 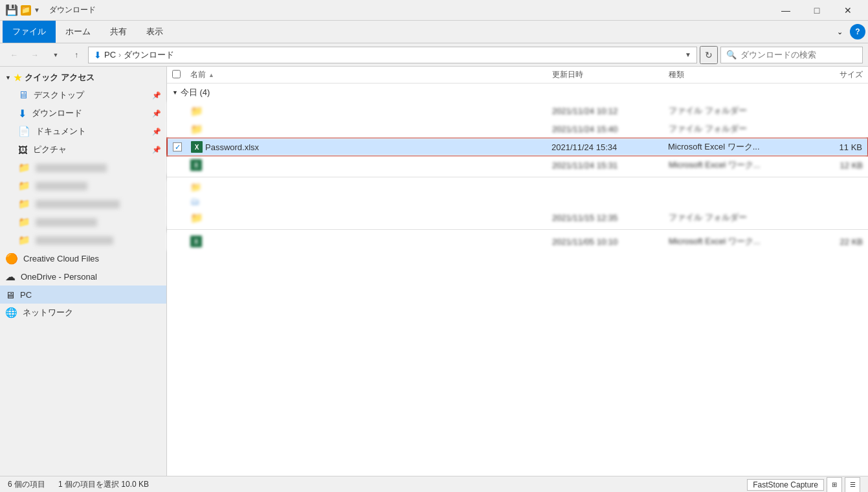 What do you see at coordinates (50, 150) in the screenshot?
I see `sidebar-pictures-label: ピクチャ` at bounding box center [50, 150].